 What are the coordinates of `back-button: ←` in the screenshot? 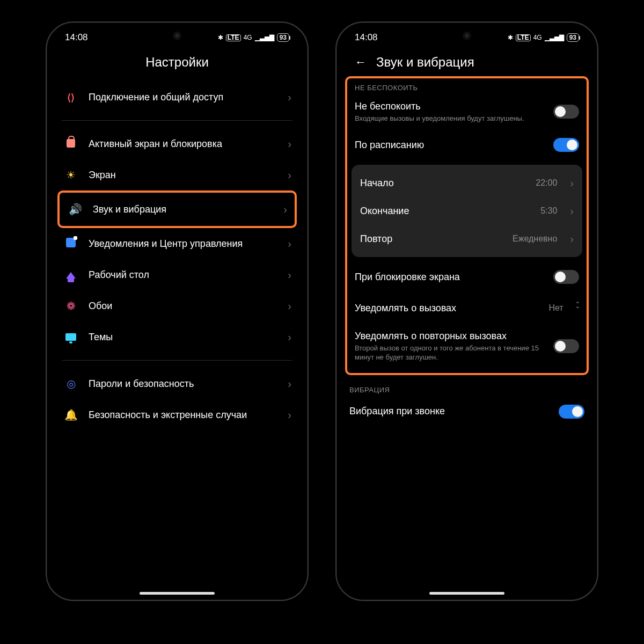 It's located at (361, 62).